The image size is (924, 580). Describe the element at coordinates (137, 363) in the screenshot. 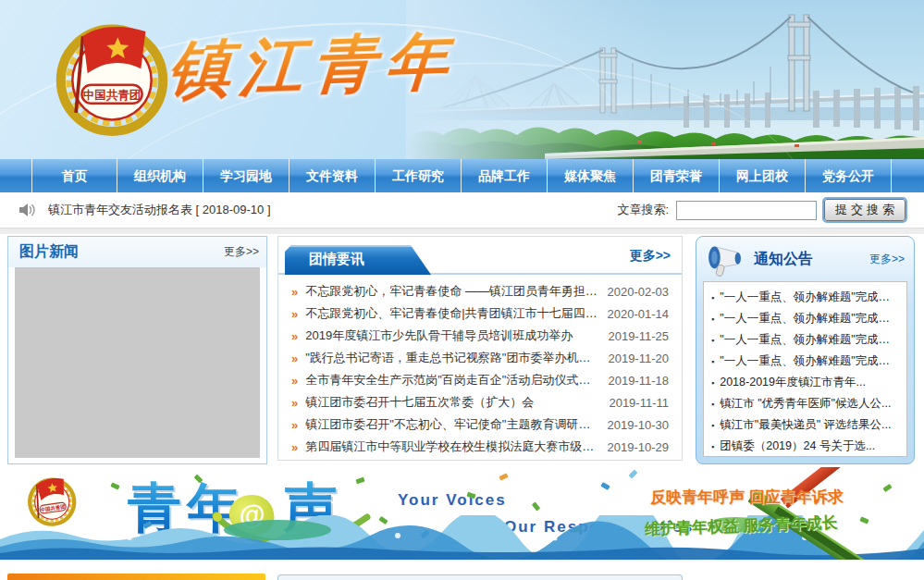

I see `photo-news-image` at that location.